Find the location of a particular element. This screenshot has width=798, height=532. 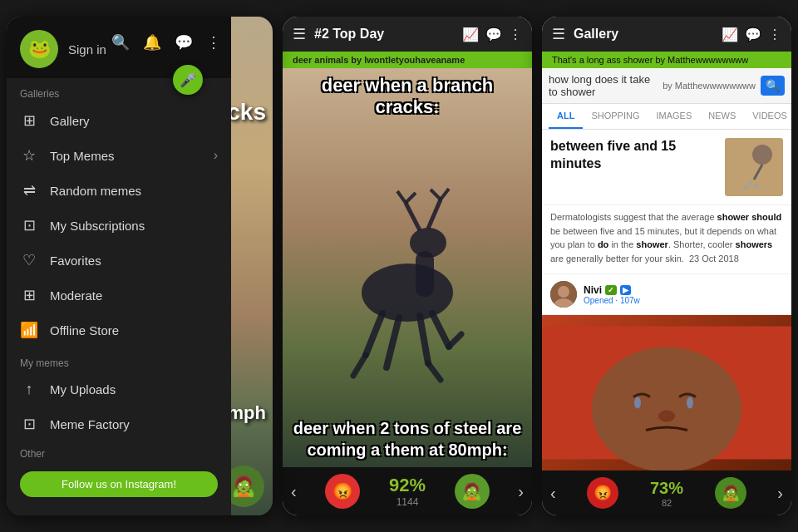

sidebar-item-top-memes: ☆ Top Memes › is located at coordinates (119, 155).